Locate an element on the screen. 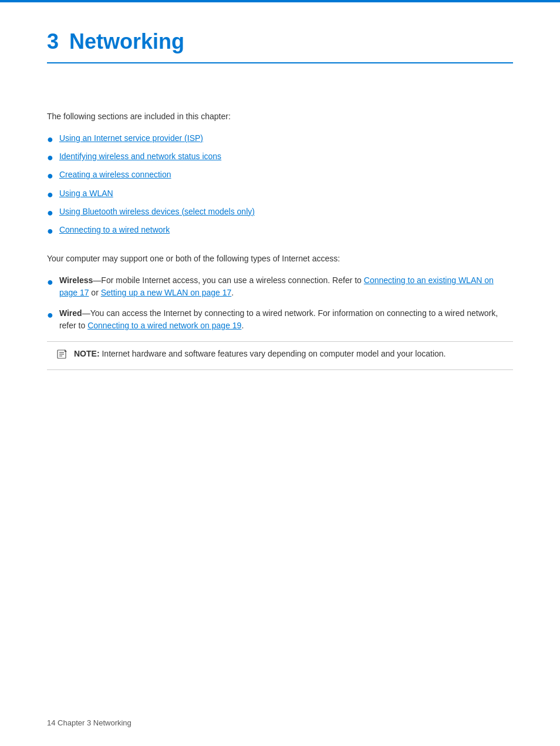 The height and width of the screenshot is (746, 560). toc-link-wlan: Using a WLAN is located at coordinates (86, 194).